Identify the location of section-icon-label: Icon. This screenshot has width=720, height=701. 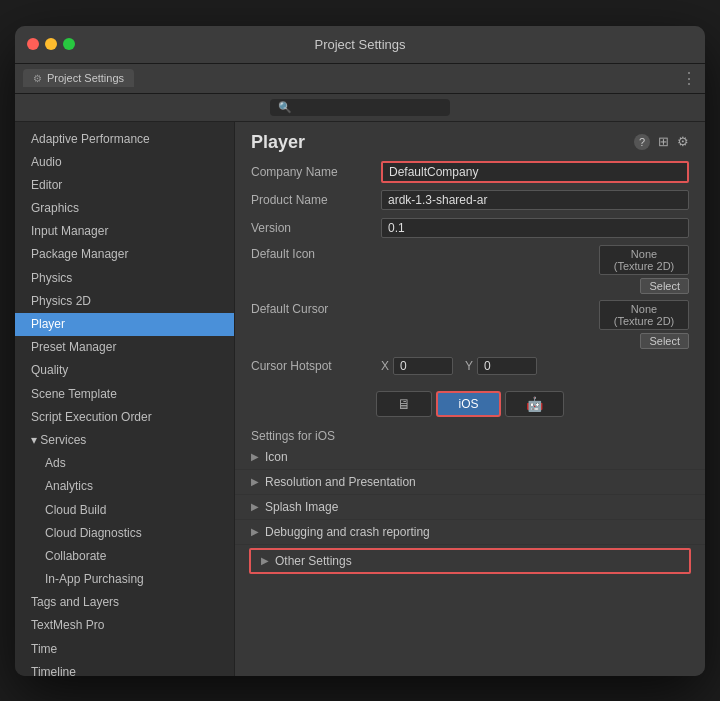
(276, 457).